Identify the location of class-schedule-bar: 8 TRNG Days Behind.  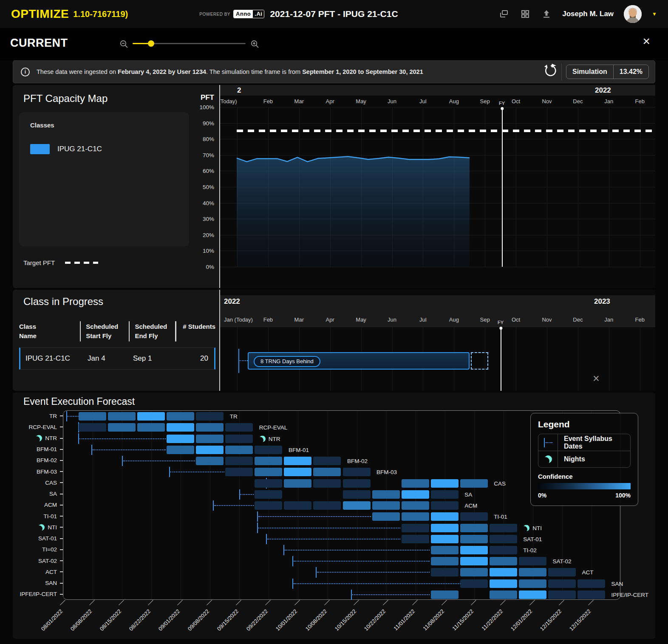
(359, 361).